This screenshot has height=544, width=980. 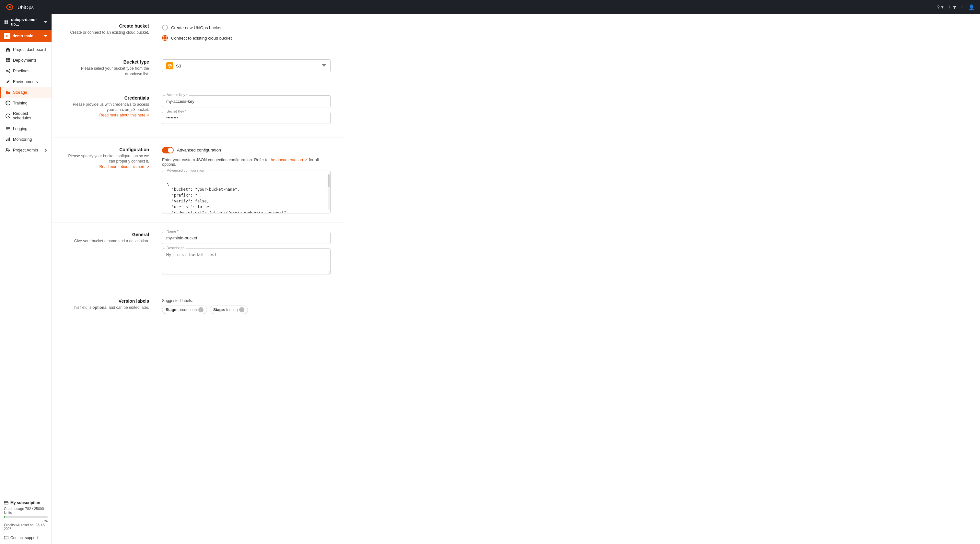 I want to click on general-label: General Give your bucket a name and a de…, so click(x=107, y=256).